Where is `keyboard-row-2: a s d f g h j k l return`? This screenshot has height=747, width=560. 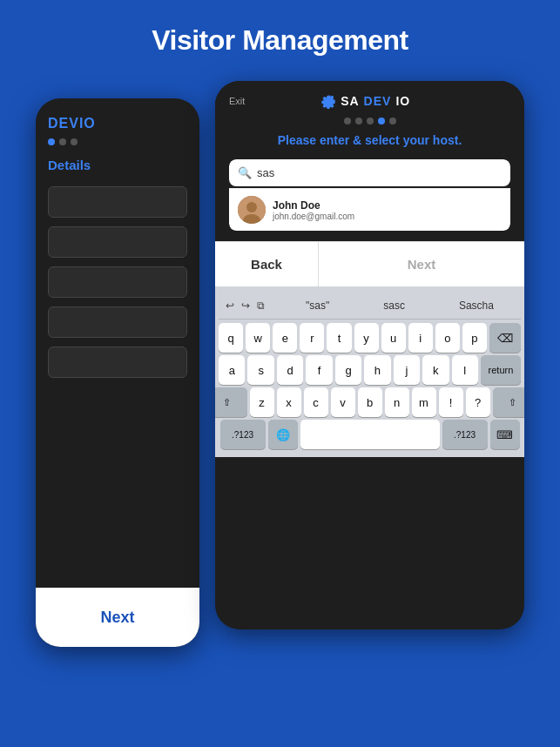
keyboard-row-2: a s d f g h j k l return is located at coordinates (369, 370).